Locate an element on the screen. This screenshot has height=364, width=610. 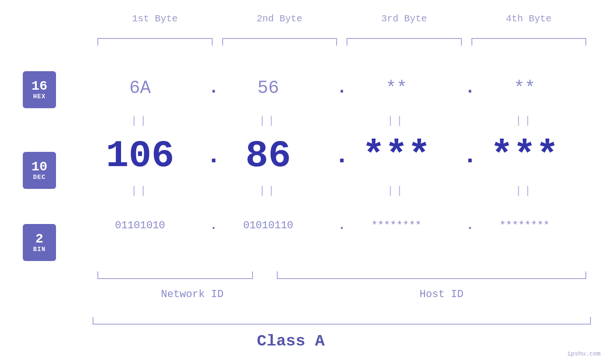
top-bracket is located at coordinates (342, 42).